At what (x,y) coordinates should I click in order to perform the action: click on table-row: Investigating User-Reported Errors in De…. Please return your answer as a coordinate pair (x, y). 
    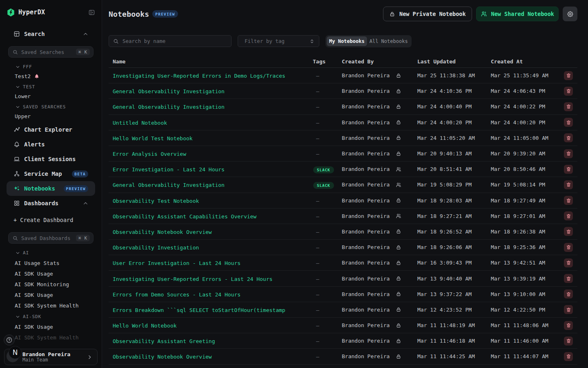
    Looking at the image, I should click on (343, 76).